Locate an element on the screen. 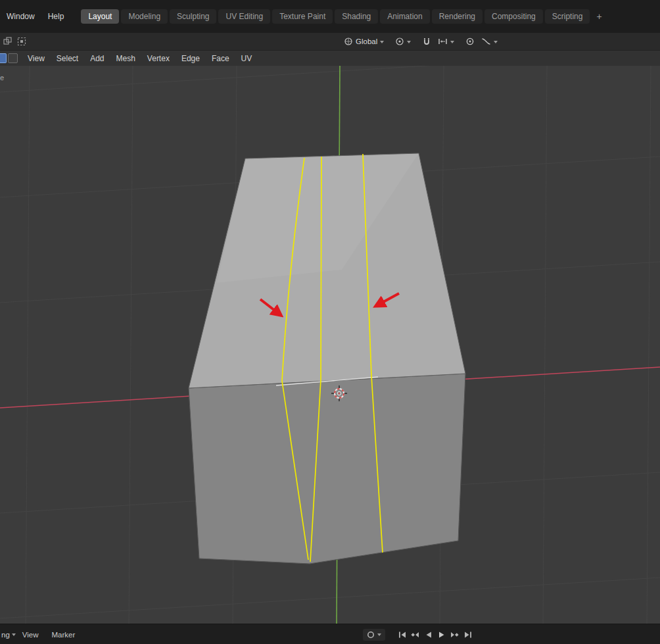  proportional-falloff-dropdown is located at coordinates (489, 41).